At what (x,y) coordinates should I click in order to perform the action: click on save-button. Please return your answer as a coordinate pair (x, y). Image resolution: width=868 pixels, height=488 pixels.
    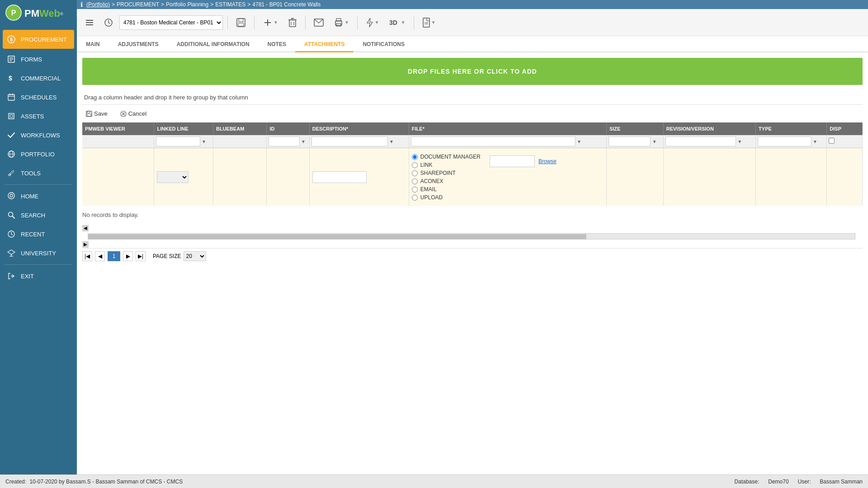
    Looking at the image, I should click on (241, 23).